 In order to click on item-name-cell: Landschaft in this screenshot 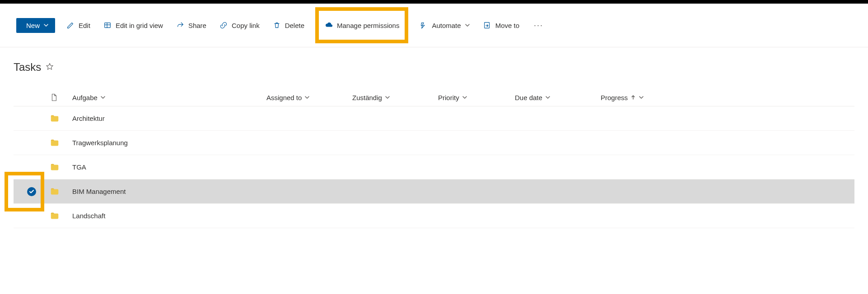, I will do `click(169, 216)`.